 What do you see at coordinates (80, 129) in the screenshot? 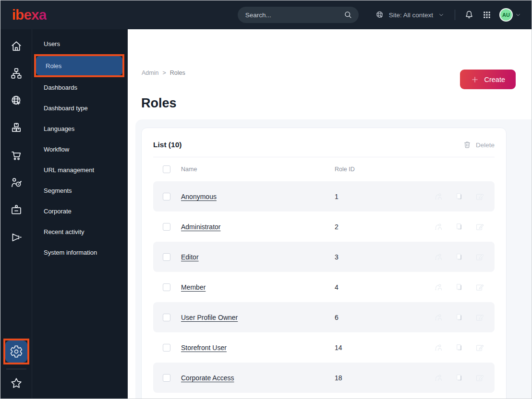
I see `sidebar-item-languages: Languages` at bounding box center [80, 129].